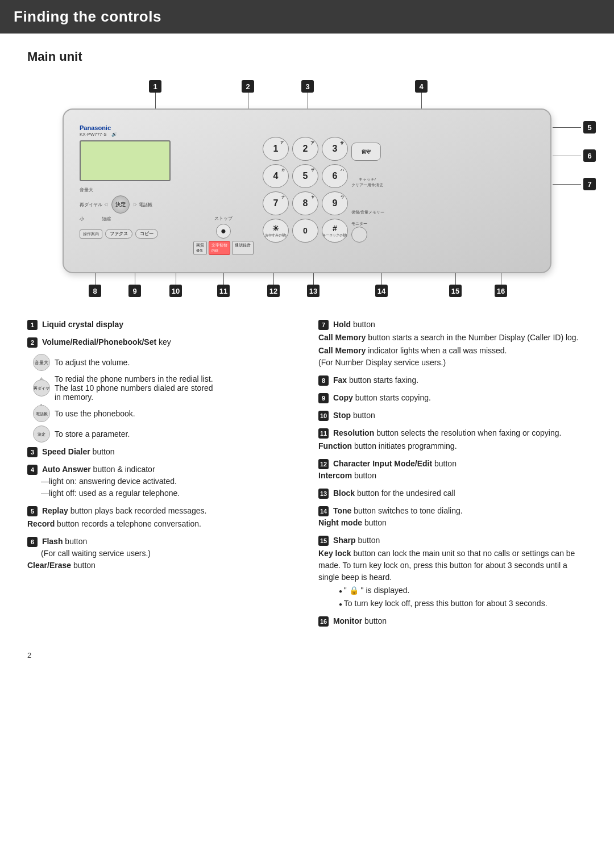  What do you see at coordinates (335, 149) in the screenshot?
I see `key-3: 3サ` at bounding box center [335, 149].